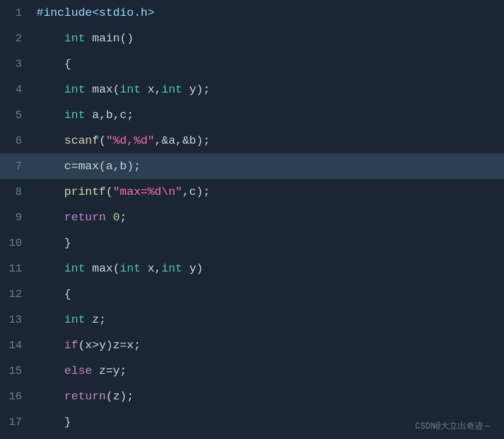 Image resolution: width=504 pixels, height=439 pixels. I want to click on line-number: 4, so click(16, 90).